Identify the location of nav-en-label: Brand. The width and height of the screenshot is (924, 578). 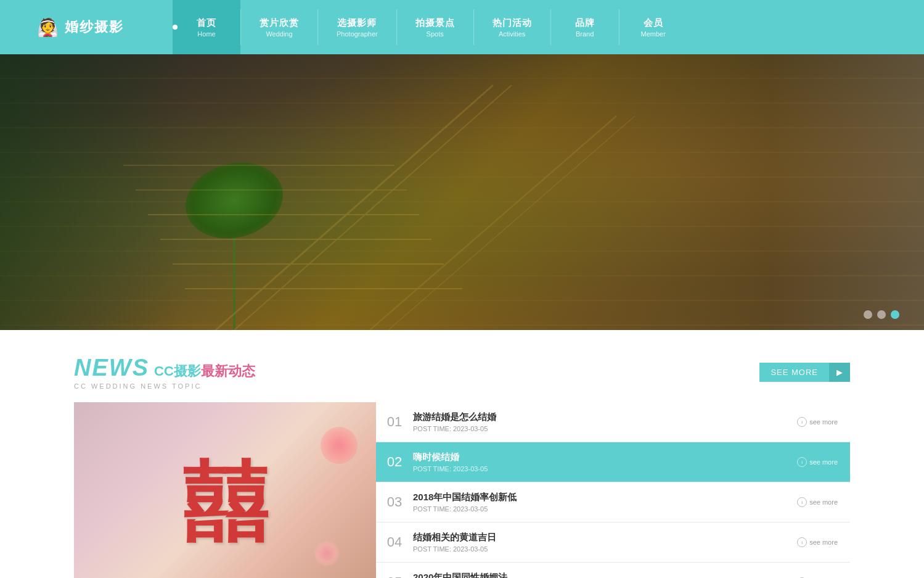
(584, 34).